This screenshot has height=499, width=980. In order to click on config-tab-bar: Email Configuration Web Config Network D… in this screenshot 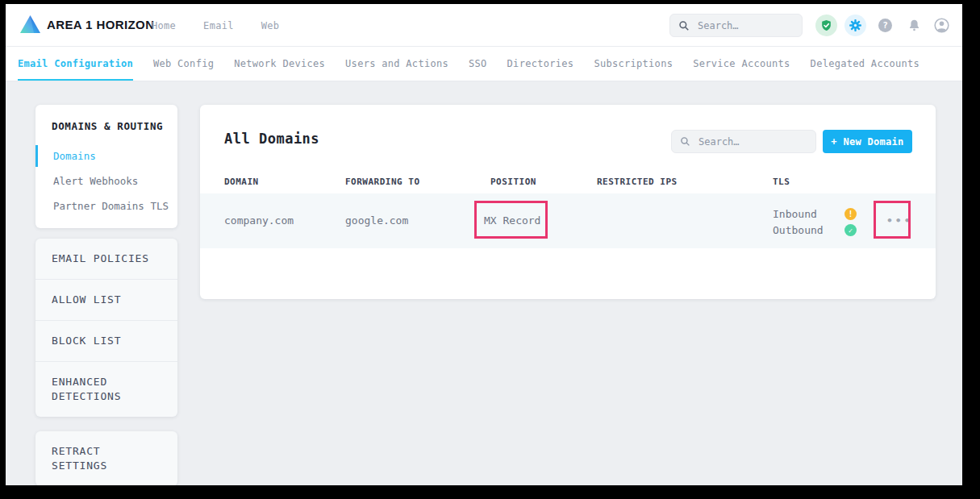, I will do `click(484, 64)`.